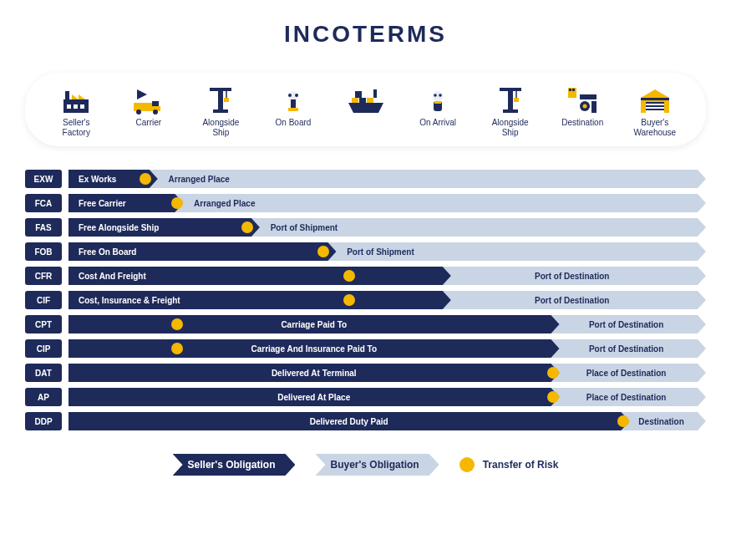 The image size is (731, 560). Describe the element at coordinates (366, 227) in the screenshot. I see `incoterm-row: FASPort of ShipmentFree Alongside Ship` at that location.